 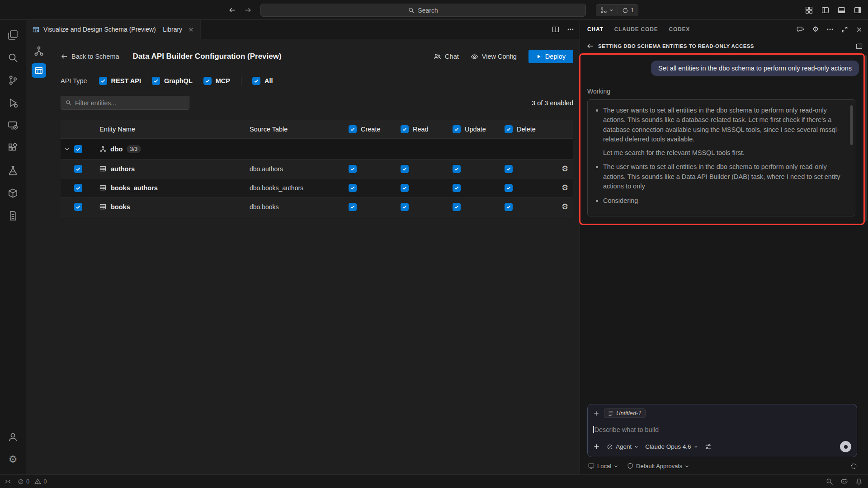 What do you see at coordinates (718, 177) in the screenshot?
I see `thinking-item: The user wants to set all entities in th…` at bounding box center [718, 177].